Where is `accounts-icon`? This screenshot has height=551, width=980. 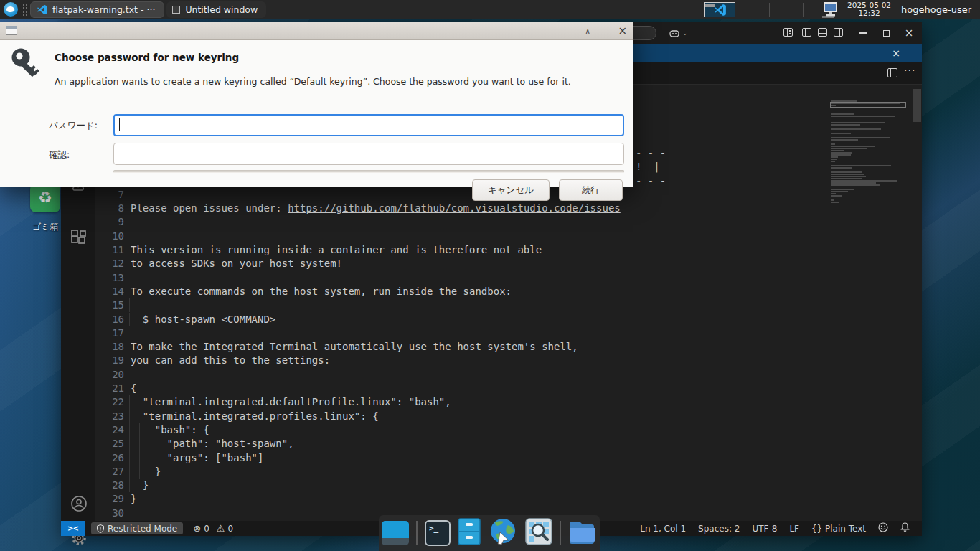
accounts-icon is located at coordinates (78, 503).